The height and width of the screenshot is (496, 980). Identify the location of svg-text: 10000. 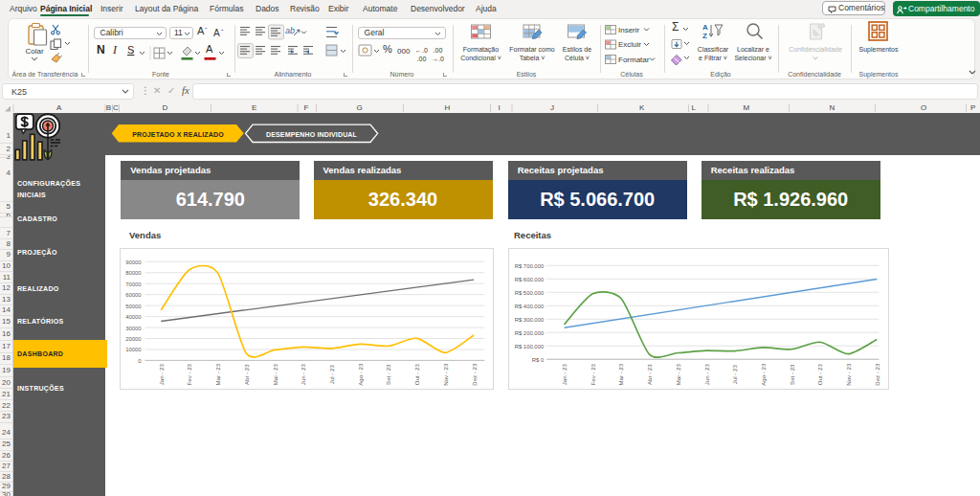
(134, 349).